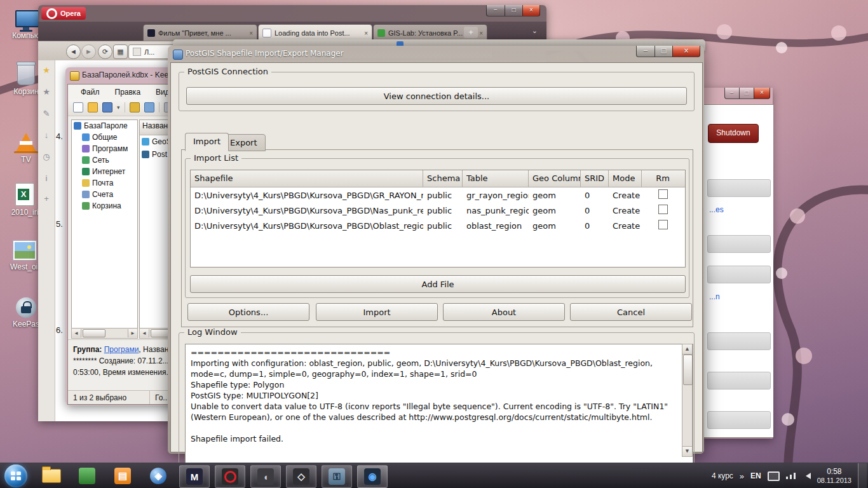 Image resolution: width=868 pixels, height=488 pixels. What do you see at coordinates (230, 477) in the screenshot?
I see `taskbar-opera-button` at bounding box center [230, 477].